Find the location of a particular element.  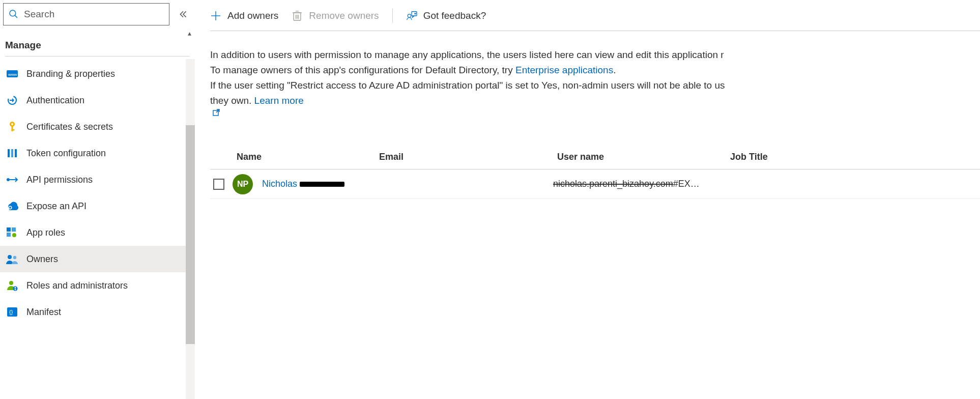

sidebar-item-label: Expose an API is located at coordinates (56, 207).